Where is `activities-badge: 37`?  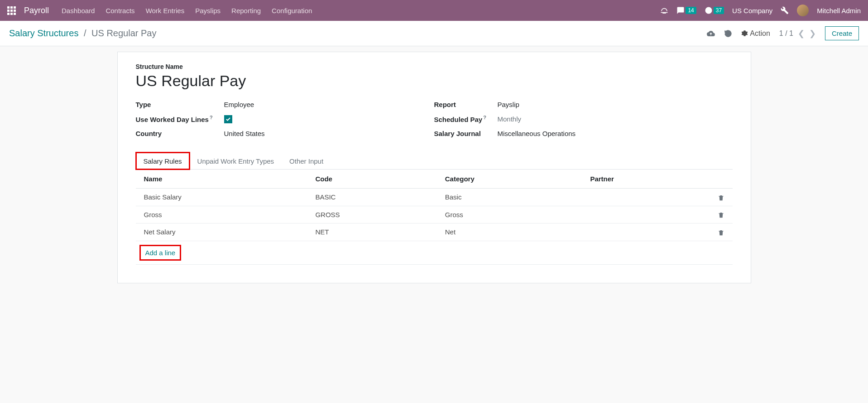
activities-badge: 37 is located at coordinates (719, 10).